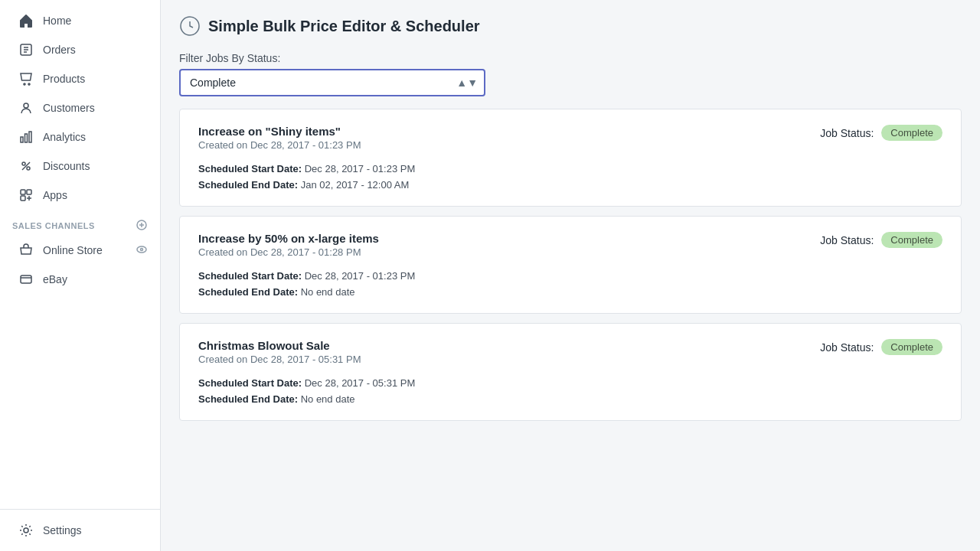 The width and height of the screenshot is (980, 551). I want to click on job-1-created: Created on Dec 28, 2017 - 01:23 PM, so click(279, 145).